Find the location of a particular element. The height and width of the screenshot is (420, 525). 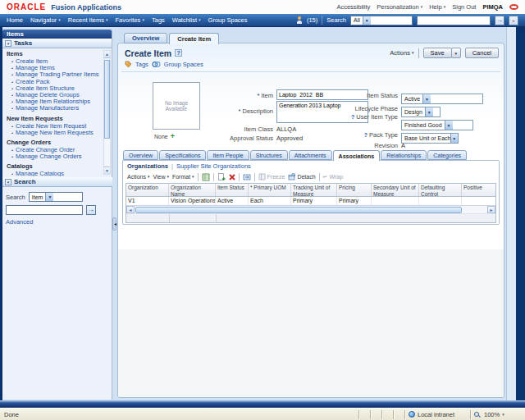

subtab-relationships: Relationships is located at coordinates (404, 155).